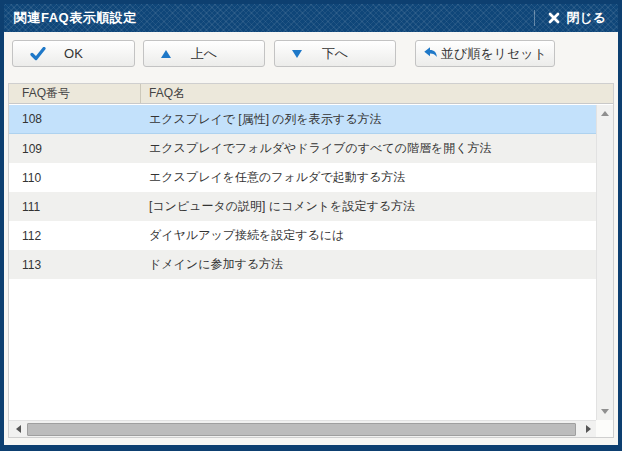  What do you see at coordinates (302, 264) in the screenshot?
I see `table-row: 113 ドメインに参加する方法` at bounding box center [302, 264].